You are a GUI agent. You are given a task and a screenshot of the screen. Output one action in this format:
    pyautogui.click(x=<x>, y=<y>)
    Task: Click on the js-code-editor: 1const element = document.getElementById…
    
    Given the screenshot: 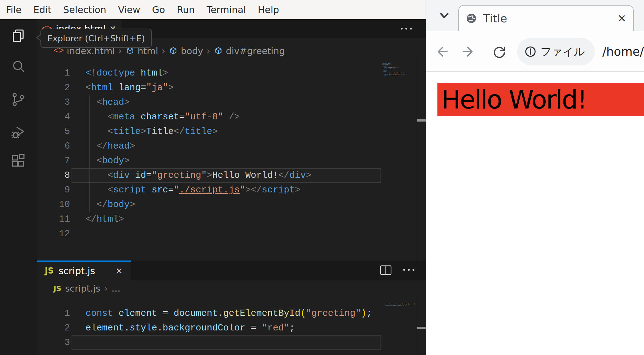 What is the action you would take?
    pyautogui.click(x=226, y=328)
    